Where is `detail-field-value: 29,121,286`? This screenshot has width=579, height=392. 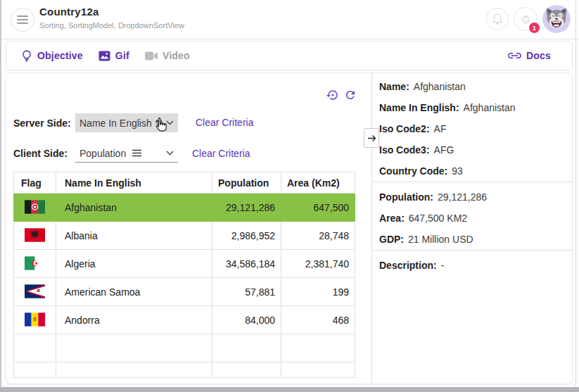
detail-field-value: 29,121,286 is located at coordinates (462, 197).